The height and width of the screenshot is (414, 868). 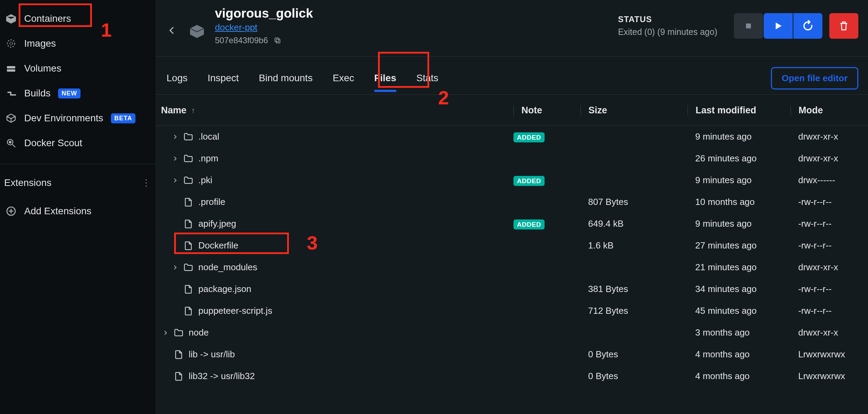 I want to click on sidebar-item-images: Images, so click(x=78, y=44).